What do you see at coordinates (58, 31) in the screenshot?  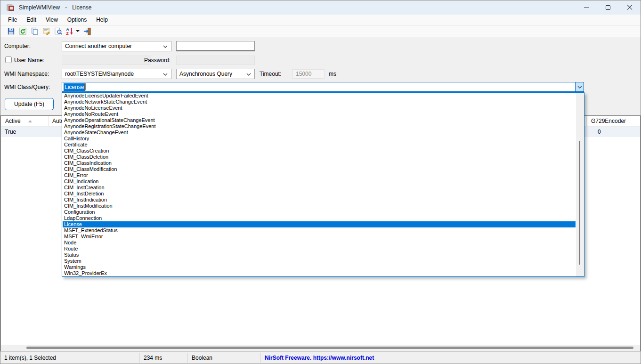 I see `find-button` at bounding box center [58, 31].